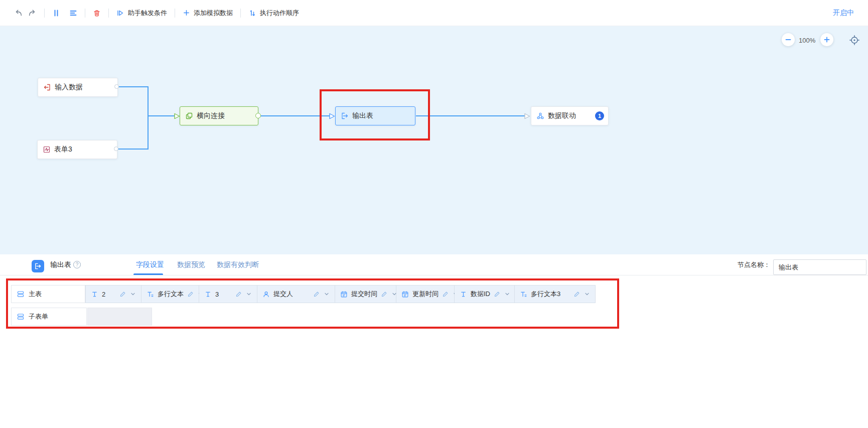 This screenshot has width=868, height=428. Describe the element at coordinates (97, 13) in the screenshot. I see `trash-icon` at that location.